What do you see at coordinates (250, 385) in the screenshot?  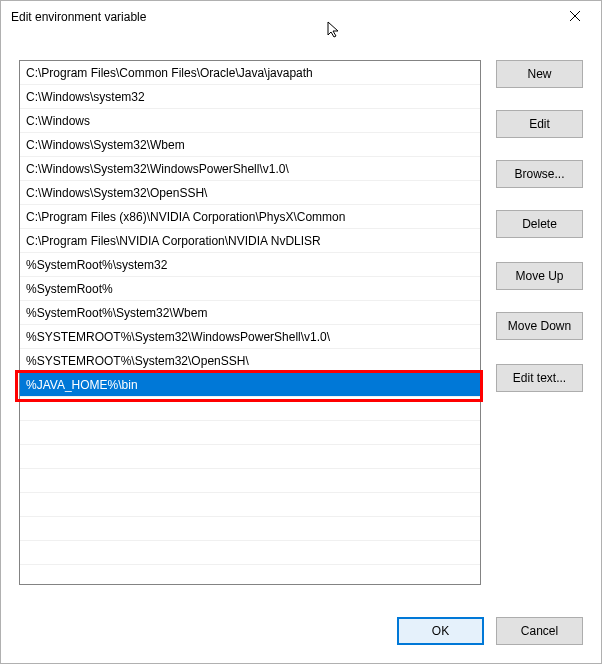 I see `list-item: %JAVA_HOME%\bin` at bounding box center [250, 385].